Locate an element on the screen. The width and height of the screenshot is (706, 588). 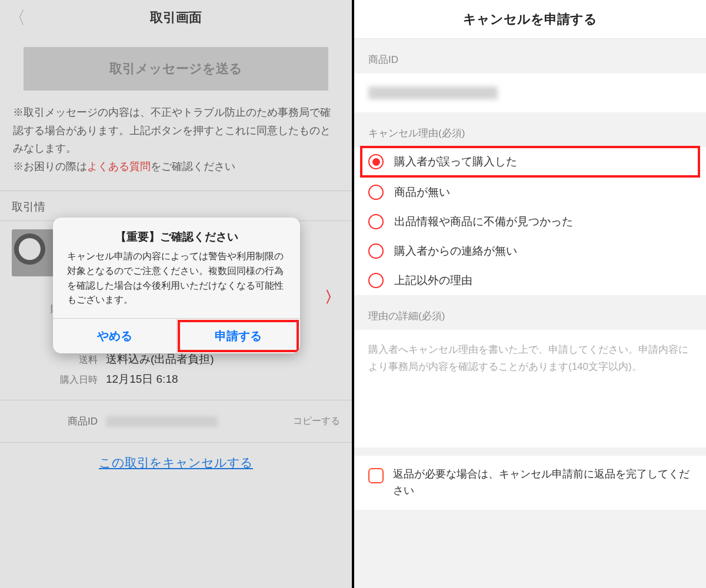
reason-radio-group: 購入者が誤って購入した 商品が無い 出品情報や商品に不備が見つかった 購入者から… is located at coordinates (530, 221).